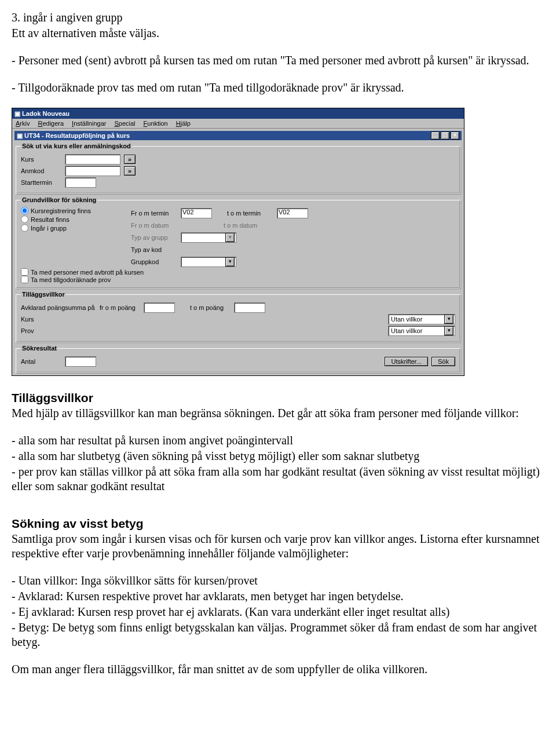 The image size is (556, 756). Describe the element at coordinates (277, 17) in the screenshot. I see `intro-line-1: 3. ingår i angiven grupp` at that location.